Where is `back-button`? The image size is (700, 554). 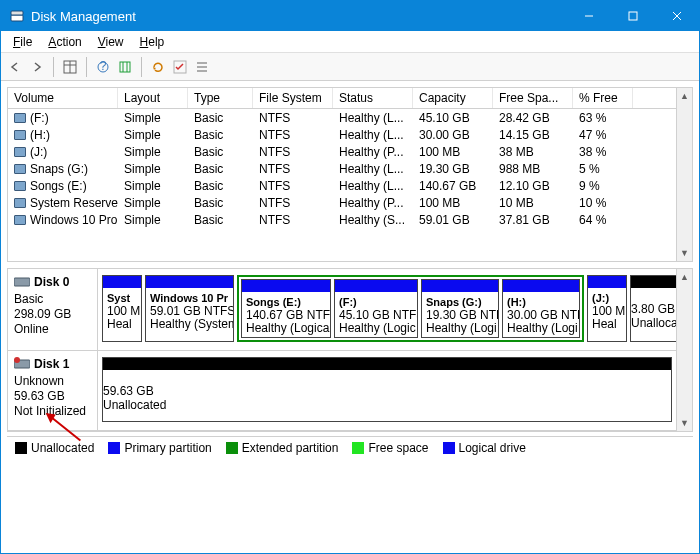 back-button is located at coordinates (15, 67).